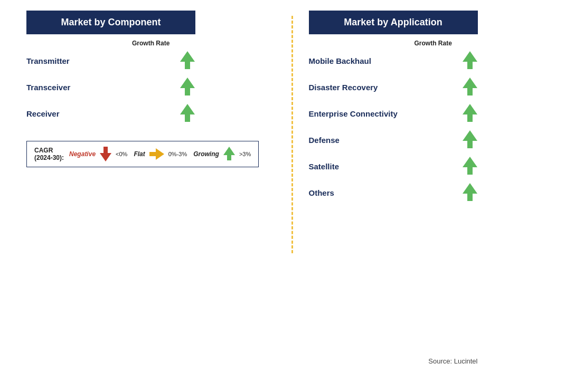 Image resolution: width=584 pixels, height=392 pixels. I want to click on defense-label: Defense, so click(375, 140).